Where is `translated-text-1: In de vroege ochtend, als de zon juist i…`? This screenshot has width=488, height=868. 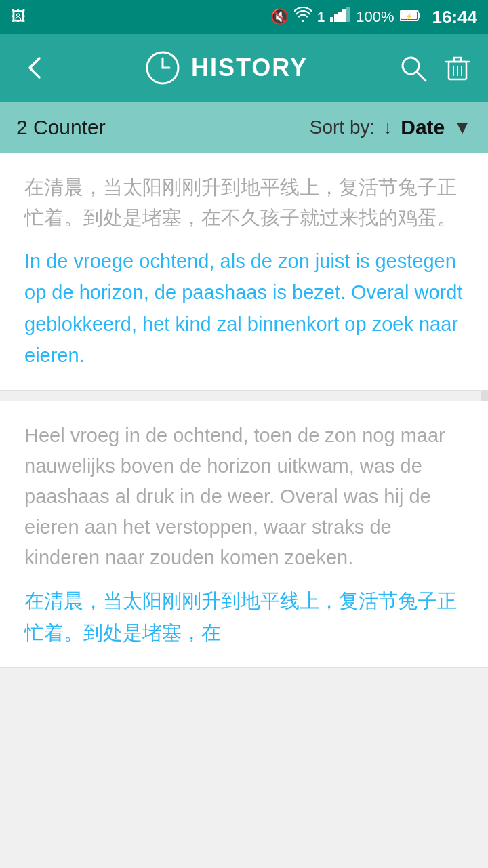 translated-text-1: In de vroege ochtend, als de zon juist i… is located at coordinates (246, 309).